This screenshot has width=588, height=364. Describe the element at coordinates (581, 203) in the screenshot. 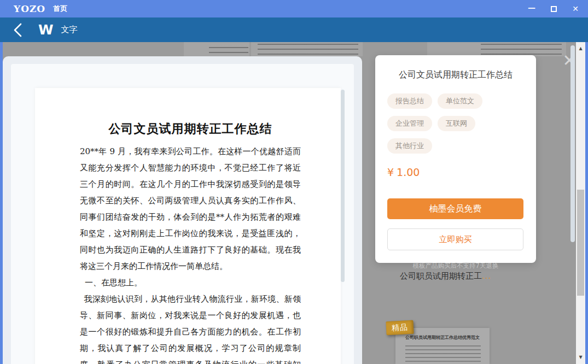

I see `window-scrollbar: ▲ ▼` at that location.